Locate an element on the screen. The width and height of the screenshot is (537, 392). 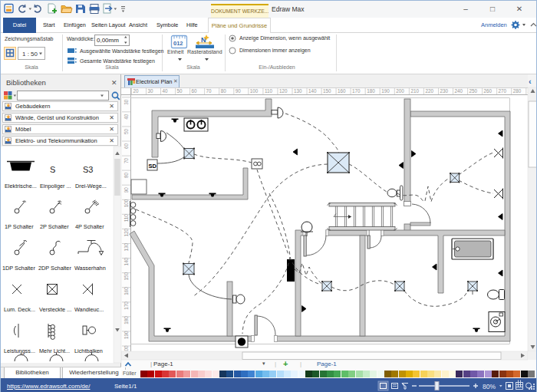
svg-text: Einpoliger ... is located at coordinates (55, 186).